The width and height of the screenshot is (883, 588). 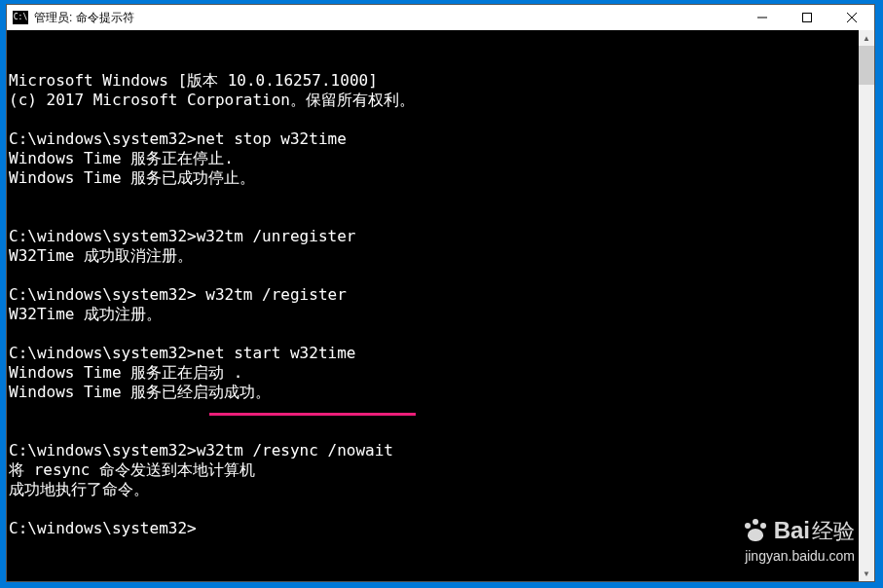 I want to click on terminal-line: Microsoft Windows [版本 10.0.16257.1000], so click(x=434, y=81).